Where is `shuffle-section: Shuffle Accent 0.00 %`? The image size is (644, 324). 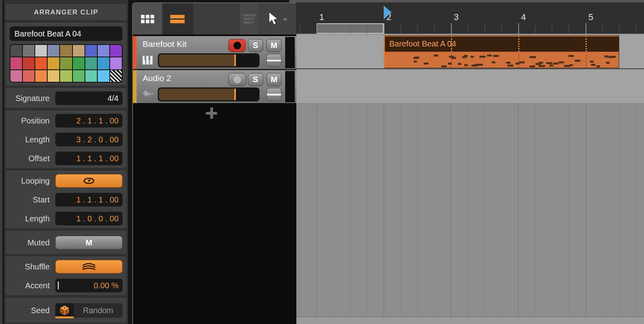
shuffle-section: Shuffle Accent 0.00 % is located at coordinates (66, 276).